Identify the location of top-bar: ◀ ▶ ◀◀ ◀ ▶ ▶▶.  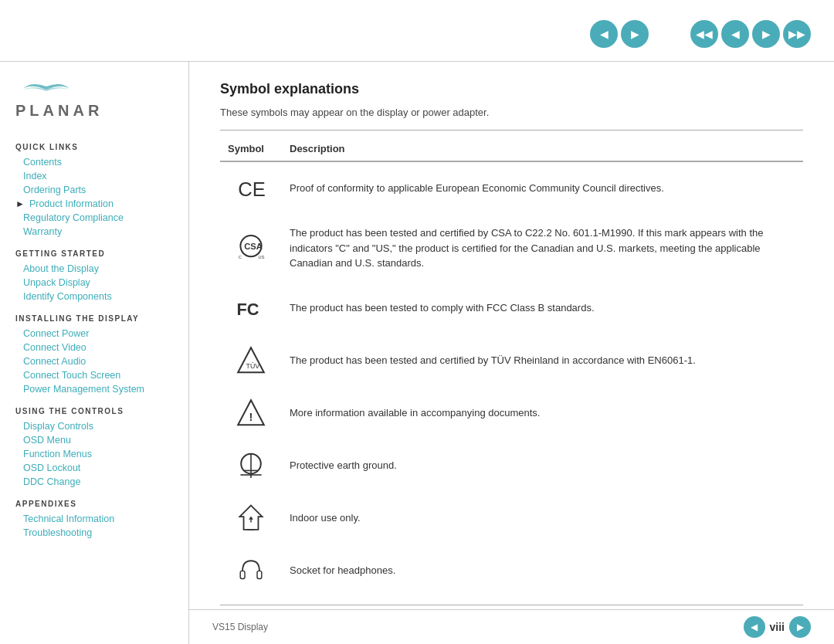
(417, 31).